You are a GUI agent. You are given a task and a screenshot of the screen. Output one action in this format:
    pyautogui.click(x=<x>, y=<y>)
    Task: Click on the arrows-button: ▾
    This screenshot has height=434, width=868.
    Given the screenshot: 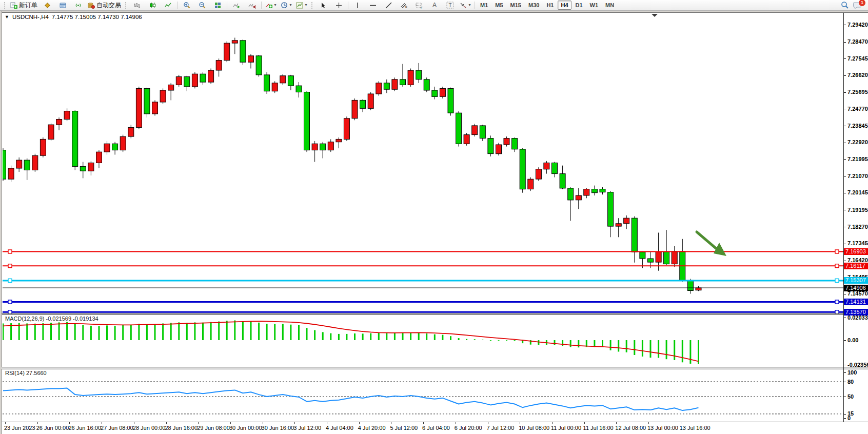 What is the action you would take?
    pyautogui.click(x=465, y=5)
    